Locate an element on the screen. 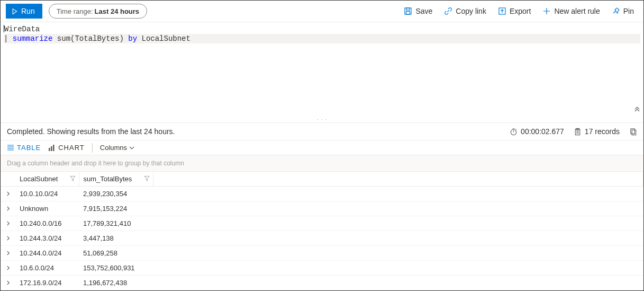 The width and height of the screenshot is (644, 291). elapsed-time: 00:00:02.677 is located at coordinates (537, 131).